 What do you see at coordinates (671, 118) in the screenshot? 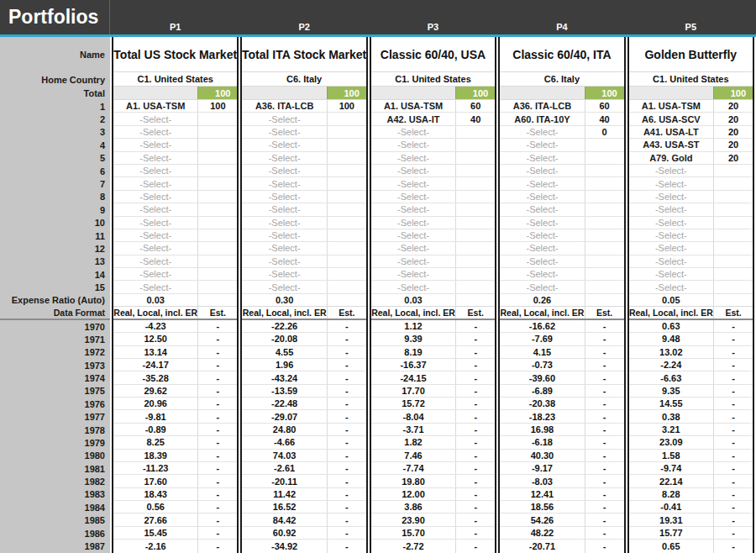
I see `asset-select-cell: A6. USA-SCV` at bounding box center [671, 118].